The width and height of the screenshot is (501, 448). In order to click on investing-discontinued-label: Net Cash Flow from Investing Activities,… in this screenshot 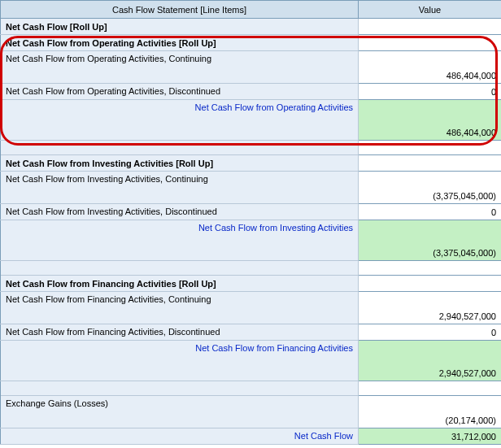, I will do `click(180, 212)`.